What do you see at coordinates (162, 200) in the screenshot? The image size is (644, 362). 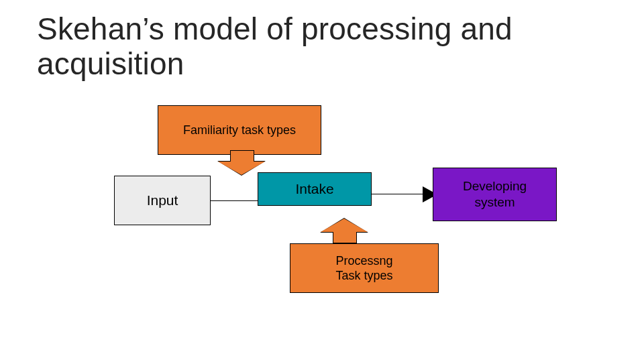 I see `node-input: Input` at bounding box center [162, 200].